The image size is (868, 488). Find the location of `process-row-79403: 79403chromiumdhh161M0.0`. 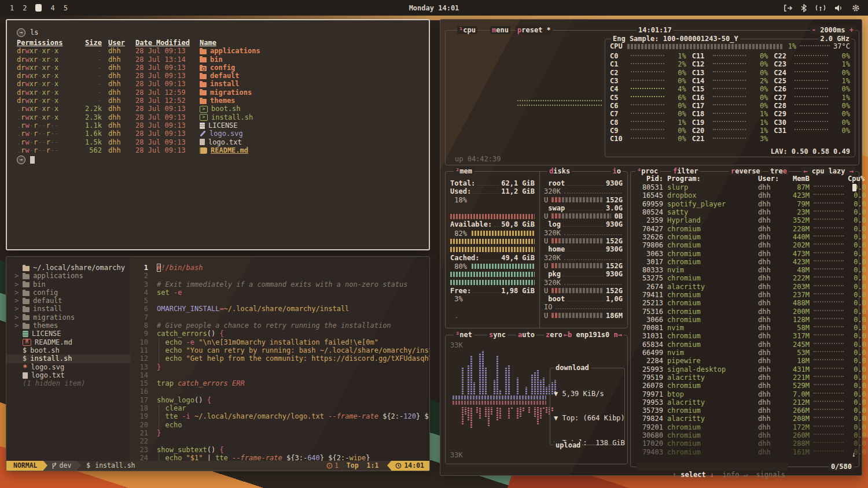

process-row-79403: 79403chromiumdhh161M0.0 is located at coordinates (741, 452).